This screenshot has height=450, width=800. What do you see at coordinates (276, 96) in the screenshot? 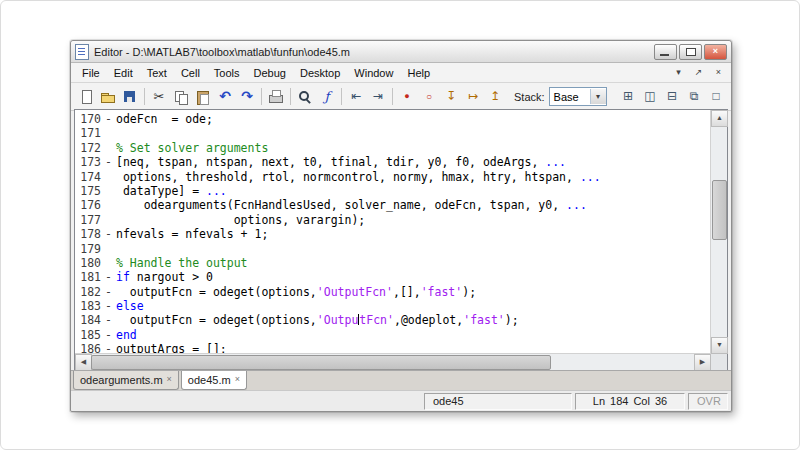
I see `print-icon` at bounding box center [276, 96].